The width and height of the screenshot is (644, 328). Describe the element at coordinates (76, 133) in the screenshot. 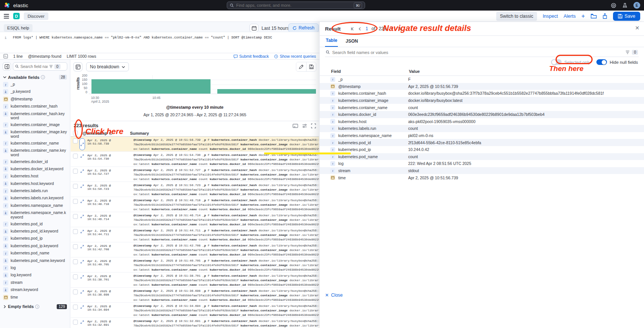

I see `select-all-checkbox` at that location.